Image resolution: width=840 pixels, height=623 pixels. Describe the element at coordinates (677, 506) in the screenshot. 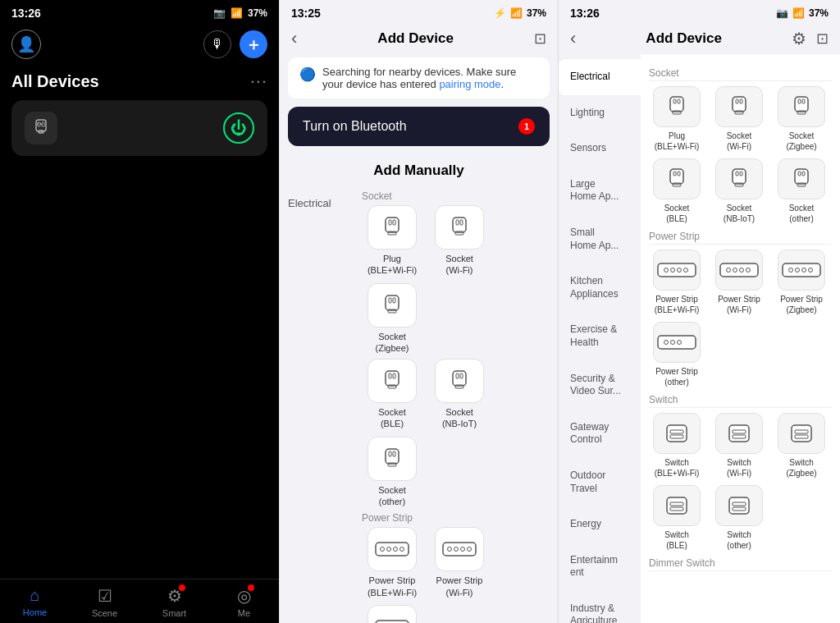

I see `p3-switch-ble-icon` at that location.